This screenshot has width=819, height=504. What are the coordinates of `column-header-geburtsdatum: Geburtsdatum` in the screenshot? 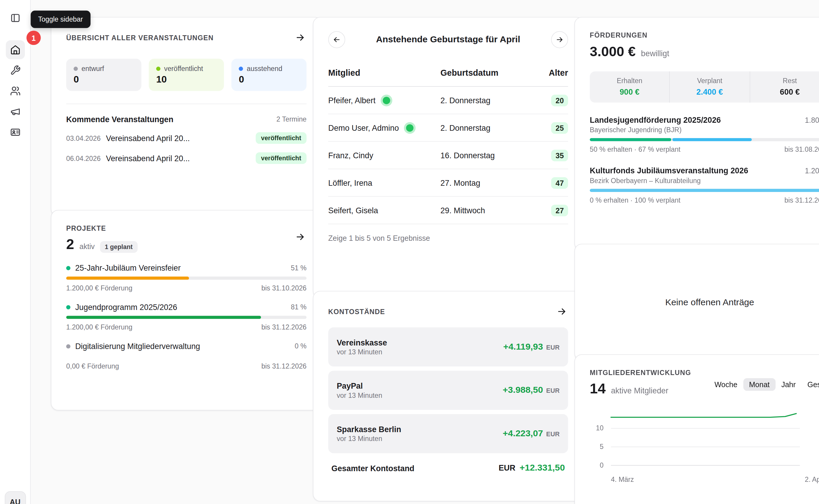 It's located at (491, 73).